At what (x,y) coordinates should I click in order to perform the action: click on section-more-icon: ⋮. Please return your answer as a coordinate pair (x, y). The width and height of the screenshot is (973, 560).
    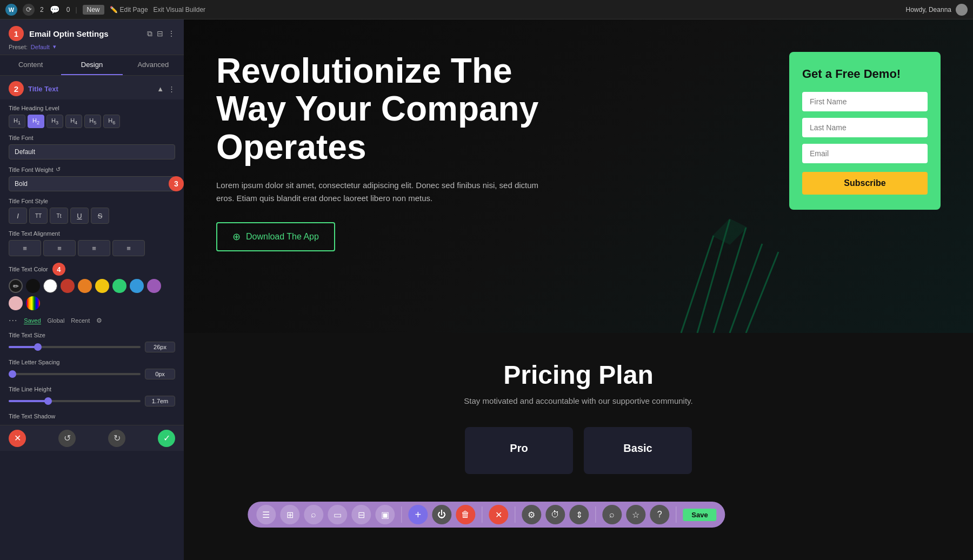
    Looking at the image, I should click on (172, 89).